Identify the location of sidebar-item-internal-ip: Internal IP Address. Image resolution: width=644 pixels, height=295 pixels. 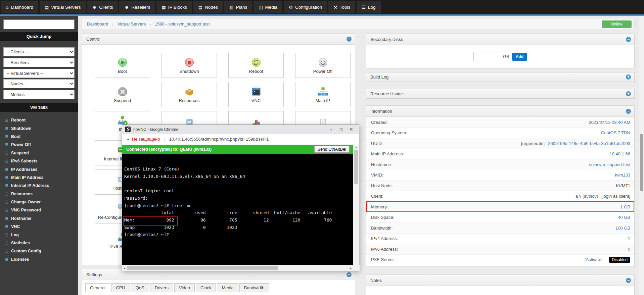
(39, 186).